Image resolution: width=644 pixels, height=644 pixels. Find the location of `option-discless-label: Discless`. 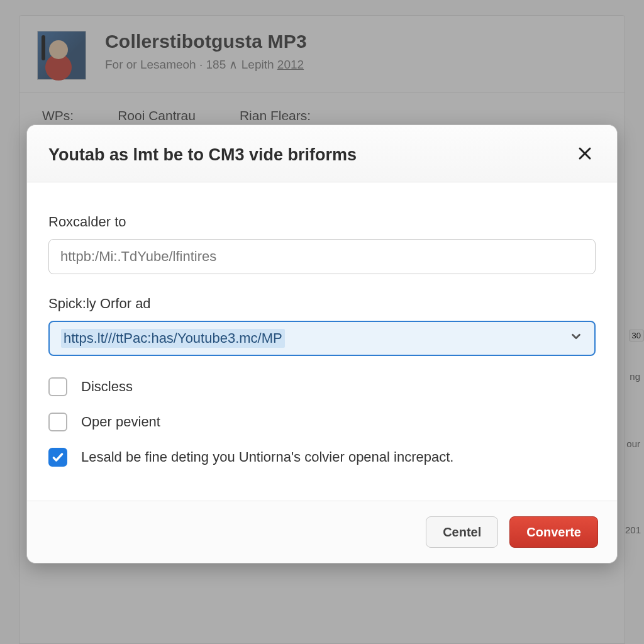

option-discless-label: Discless is located at coordinates (107, 387).